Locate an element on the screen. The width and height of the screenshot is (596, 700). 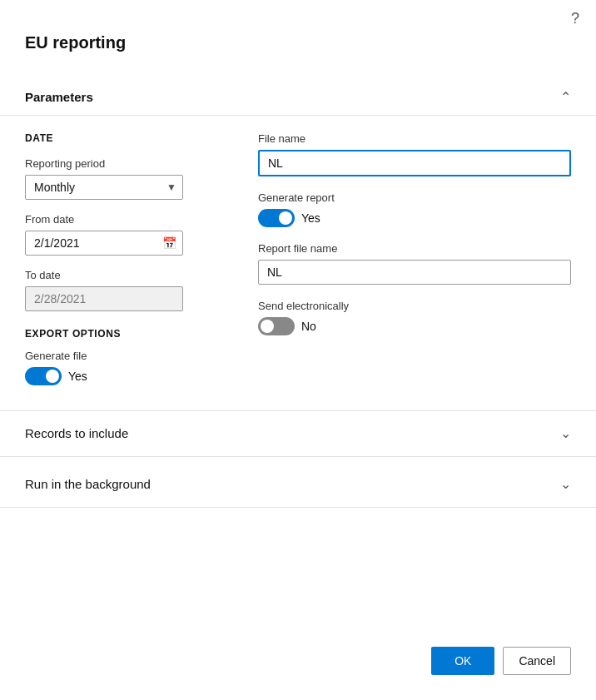
cancel-button: Cancel is located at coordinates (537, 661).